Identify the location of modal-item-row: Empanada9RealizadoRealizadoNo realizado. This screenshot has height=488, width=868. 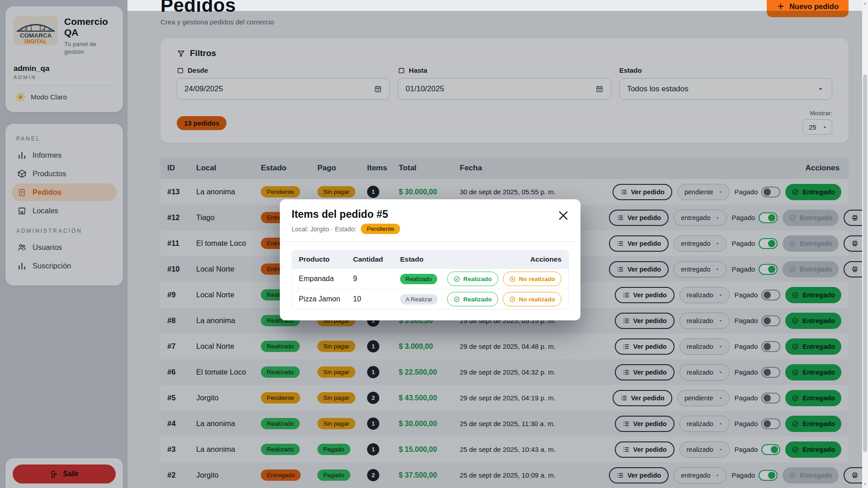
(430, 278).